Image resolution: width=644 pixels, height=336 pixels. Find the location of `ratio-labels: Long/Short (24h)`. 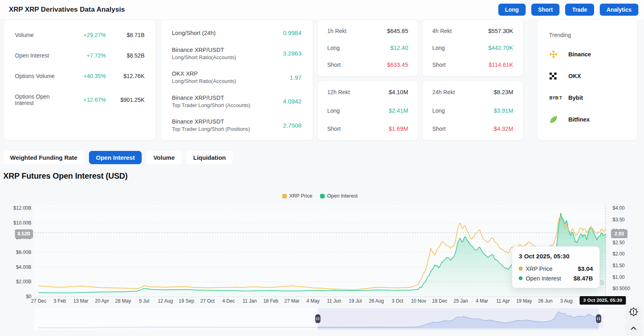

ratio-labels: Long/Short (24h) is located at coordinates (194, 33).